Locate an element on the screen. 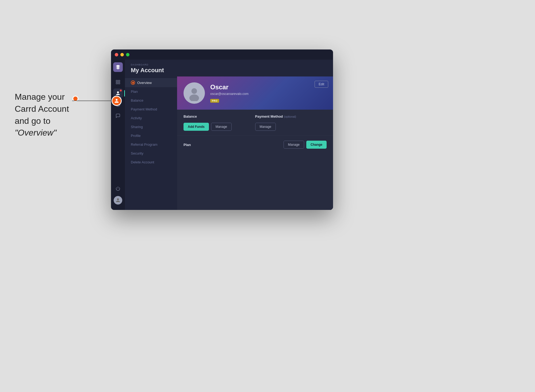  profile-name: Oscar is located at coordinates (269, 87).